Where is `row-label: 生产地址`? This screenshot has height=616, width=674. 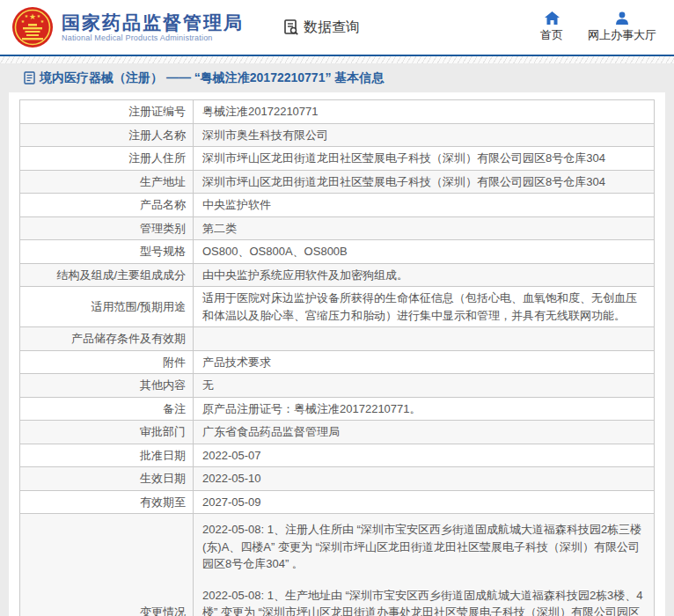 row-label: 生产地址 is located at coordinates (107, 181).